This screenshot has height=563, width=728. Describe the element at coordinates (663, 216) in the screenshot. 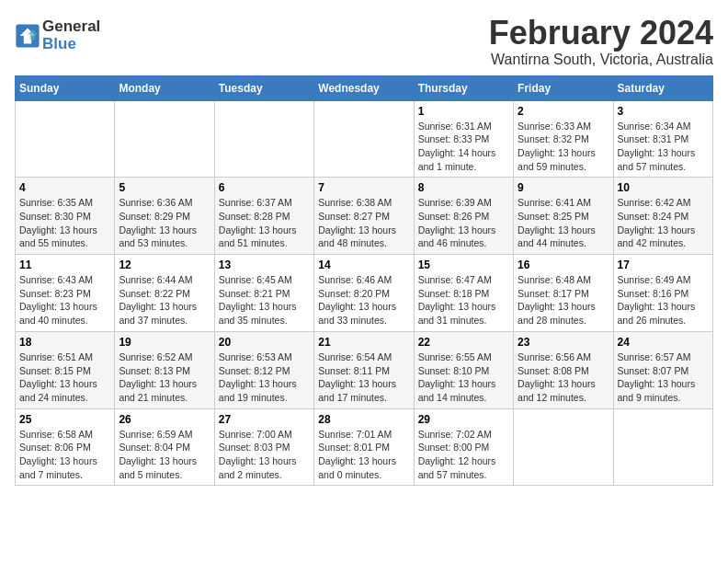

I see `calendar-cell: 10Sunrise: 6:42 AM Sunset: 8:24 PM Dayli…` at that location.